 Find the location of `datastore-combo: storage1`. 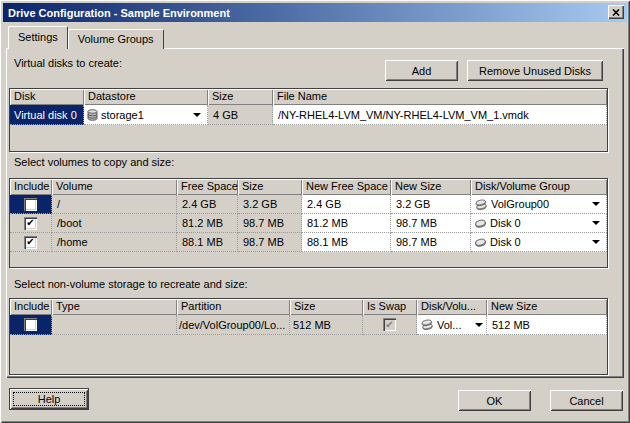

datastore-combo: storage1 is located at coordinates (146, 115).